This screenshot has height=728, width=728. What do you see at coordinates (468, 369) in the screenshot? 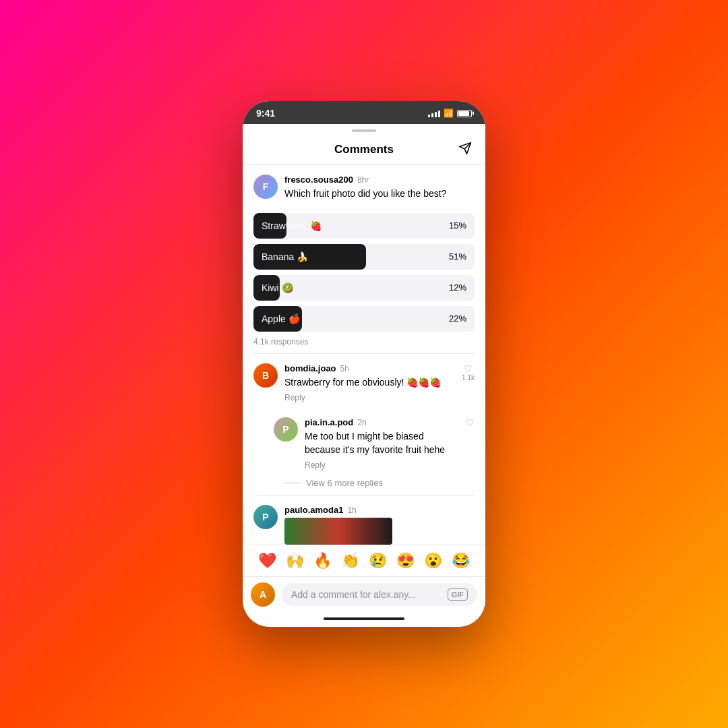
I see `like-icon-bomdia: ♡` at bounding box center [468, 369].